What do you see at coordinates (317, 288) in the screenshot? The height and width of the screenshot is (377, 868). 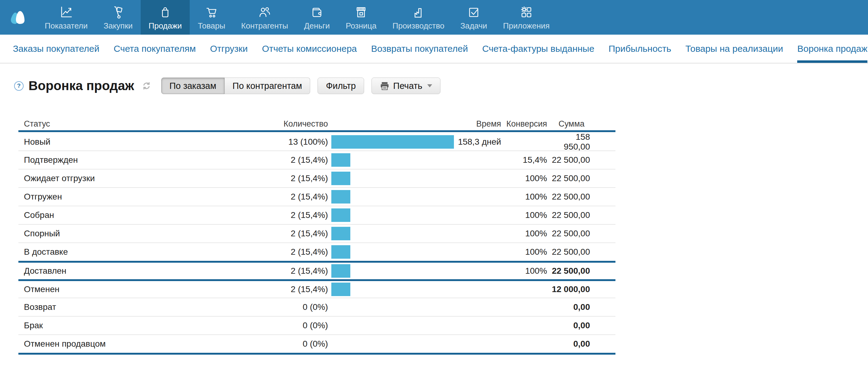 I see `table-row: Отменен 2 (15,4%) 12 000,00` at bounding box center [317, 288].